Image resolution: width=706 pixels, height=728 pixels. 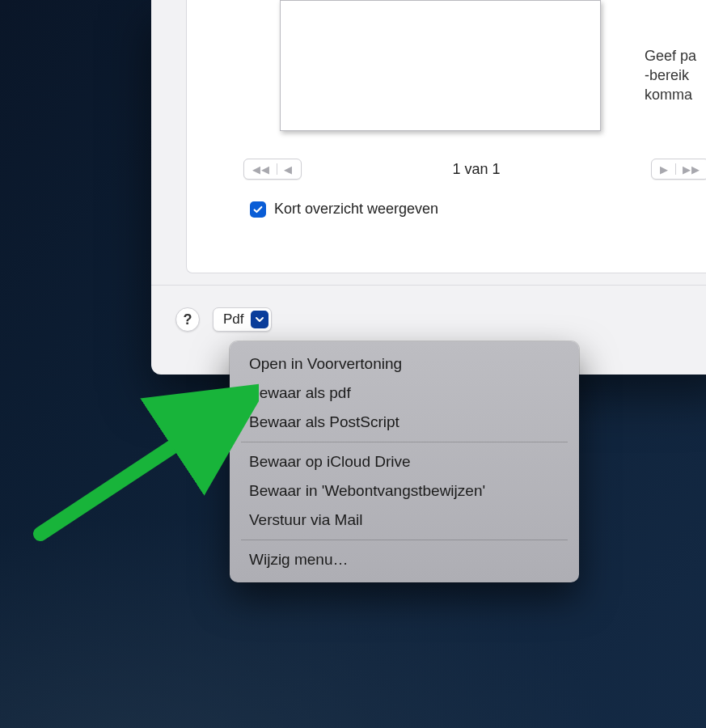 What do you see at coordinates (404, 560) in the screenshot?
I see `menu-item-edit-menu: Wijzig menu…` at bounding box center [404, 560].